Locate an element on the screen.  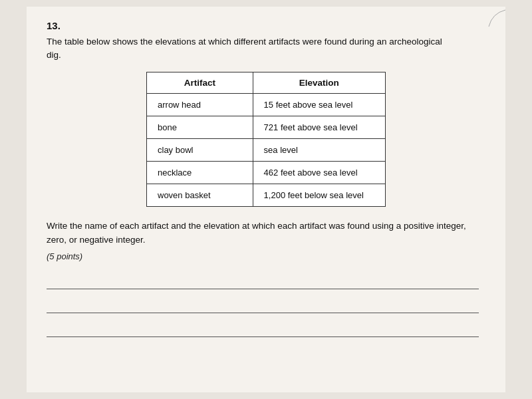
question-text: The table below shows the elevations at … is located at coordinates (246, 49).